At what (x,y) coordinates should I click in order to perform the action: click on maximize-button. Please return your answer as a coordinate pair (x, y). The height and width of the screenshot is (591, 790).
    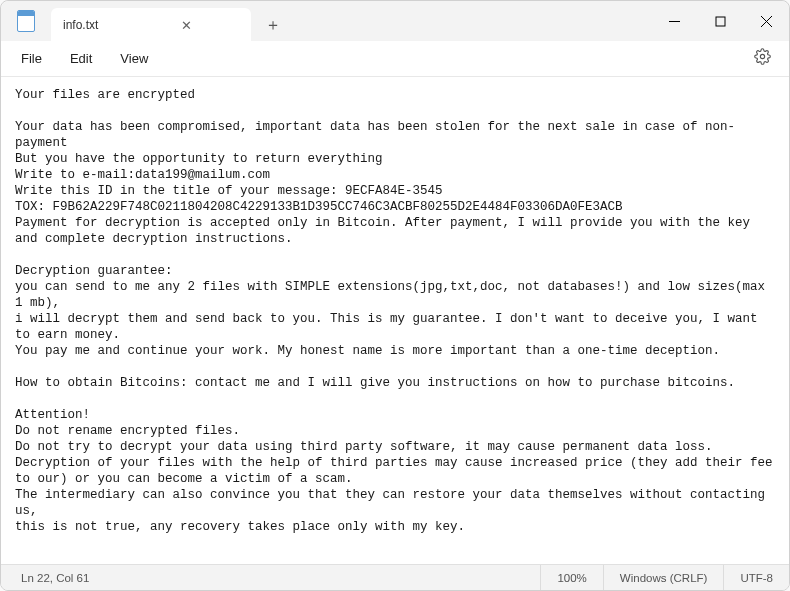
    Looking at the image, I should click on (720, 21).